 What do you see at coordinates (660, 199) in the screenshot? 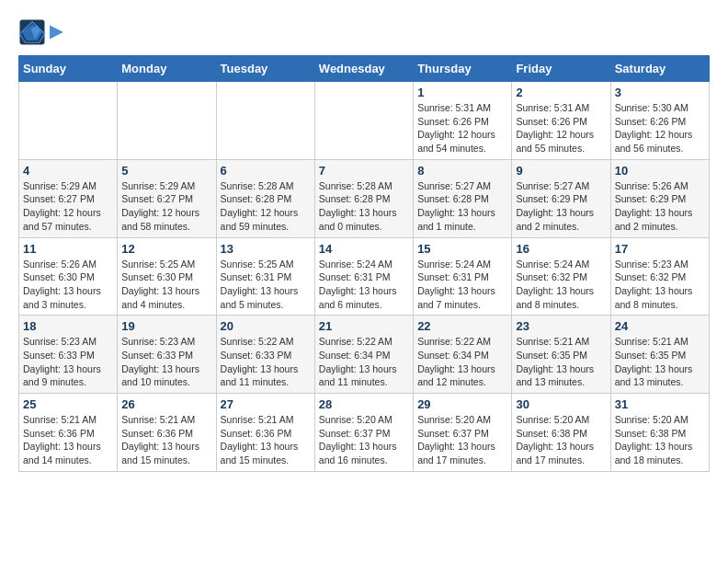
I see `calendar-cell: 10Sunrise: 5:26 AM Sunset: 6:29 PM Dayli…` at bounding box center [660, 199].